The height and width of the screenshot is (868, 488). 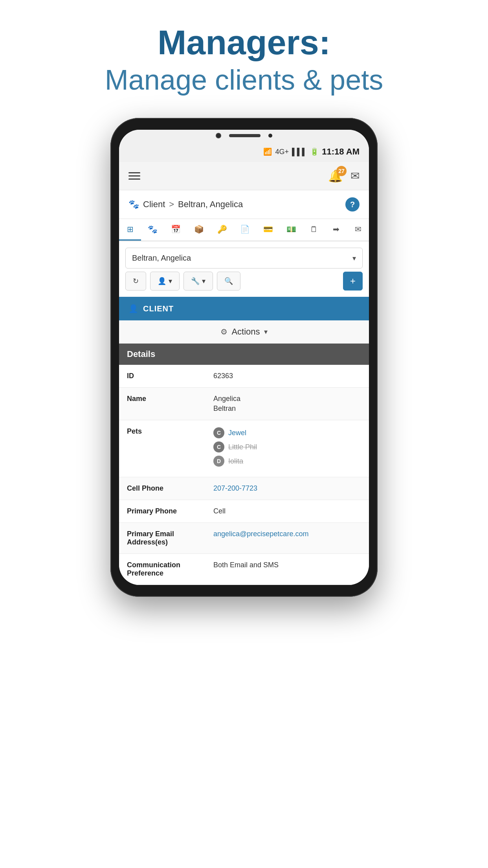 What do you see at coordinates (219, 447) in the screenshot?
I see `pet-badge-littlephil: C` at bounding box center [219, 447].